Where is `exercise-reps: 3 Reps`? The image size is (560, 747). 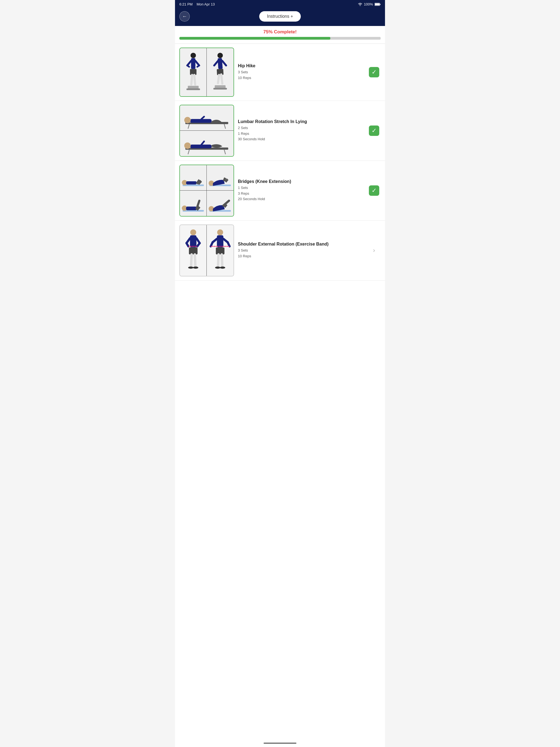
exercise-reps: 3 Reps is located at coordinates (303, 194).